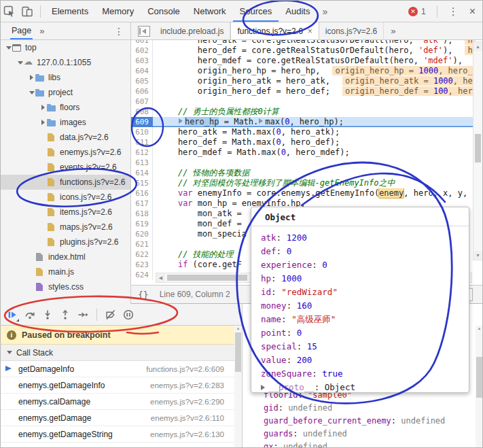  Describe the element at coordinates (478, 256) in the screenshot. I see `scroll-down-icon: ▼` at that location.